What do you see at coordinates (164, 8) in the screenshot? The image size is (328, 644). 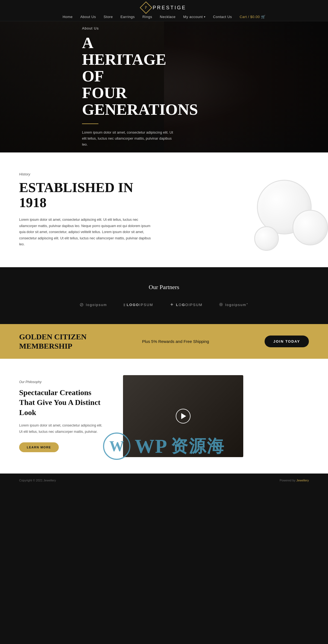 I see `logo-area: P PRESTIGE` at bounding box center [164, 8].